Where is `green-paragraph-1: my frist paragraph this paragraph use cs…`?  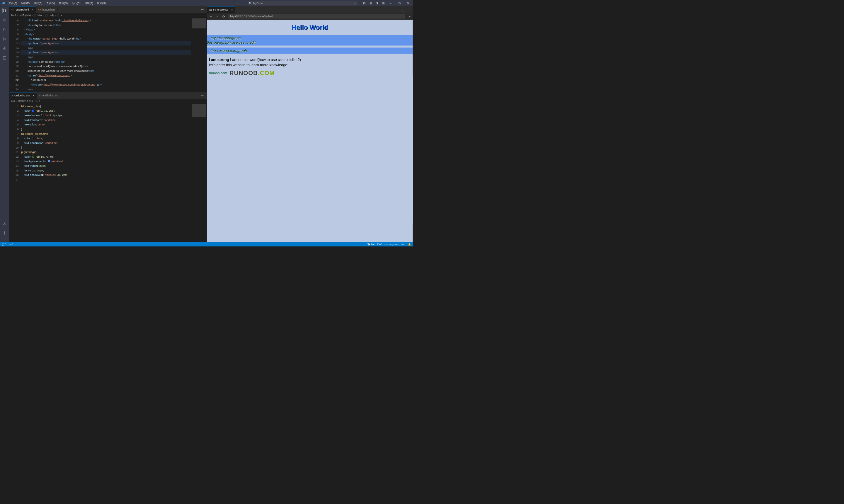
green-paragraph-1: my frist paragraph this paragraph use cs… is located at coordinates (310, 40).